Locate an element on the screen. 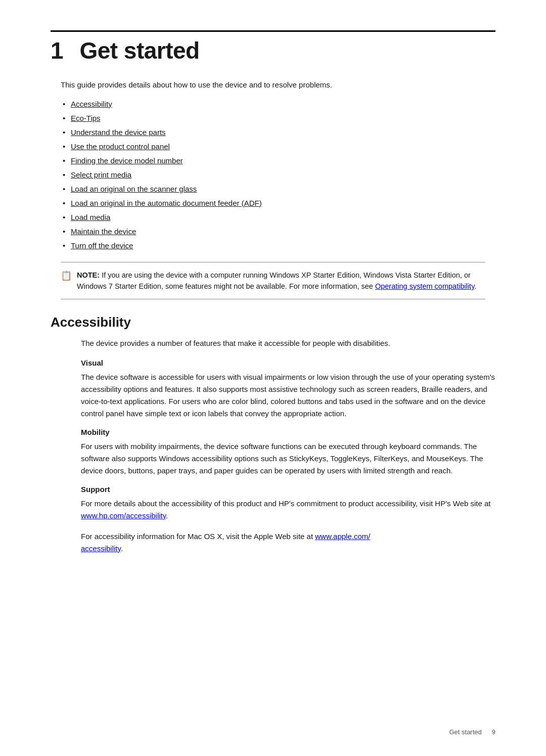 Image resolution: width=546 pixels, height=756 pixels. visual-body: The device software is accessible for us… is located at coordinates (288, 395).